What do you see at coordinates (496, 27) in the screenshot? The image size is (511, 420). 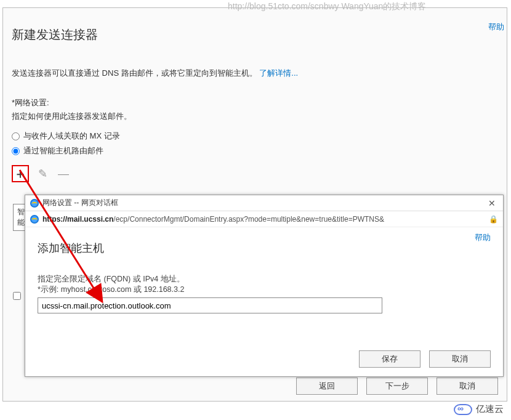 I see `help-link: 帮助` at bounding box center [496, 27].